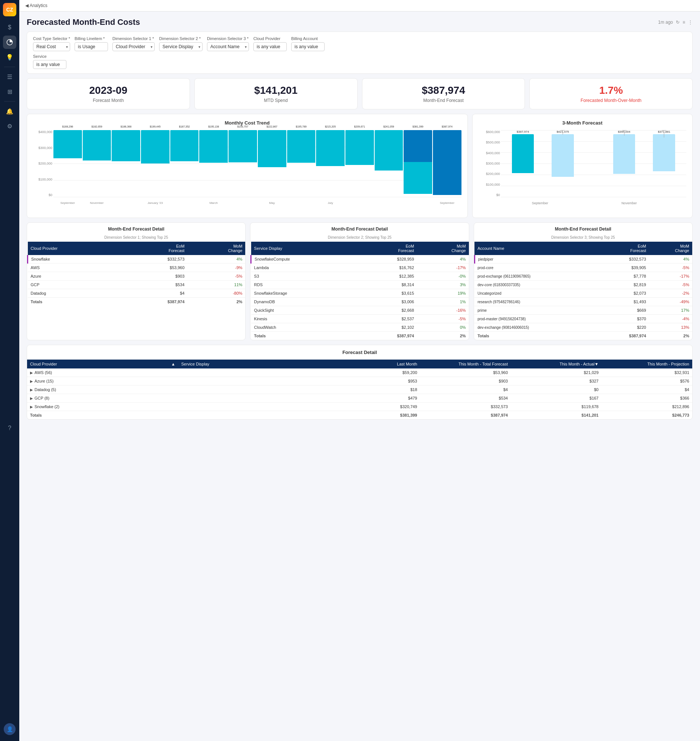 The height and width of the screenshot is (741, 700). I want to click on bar-stacked: $381,399, so click(418, 163).